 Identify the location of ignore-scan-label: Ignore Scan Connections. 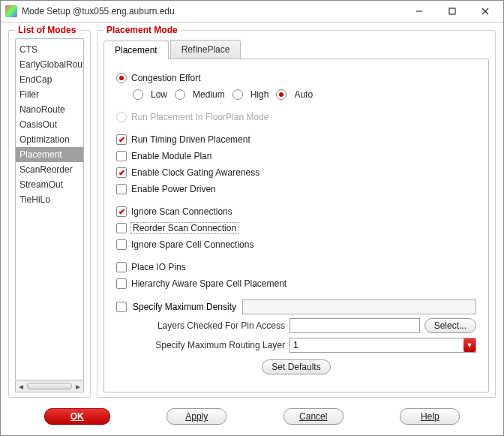
(182, 212).